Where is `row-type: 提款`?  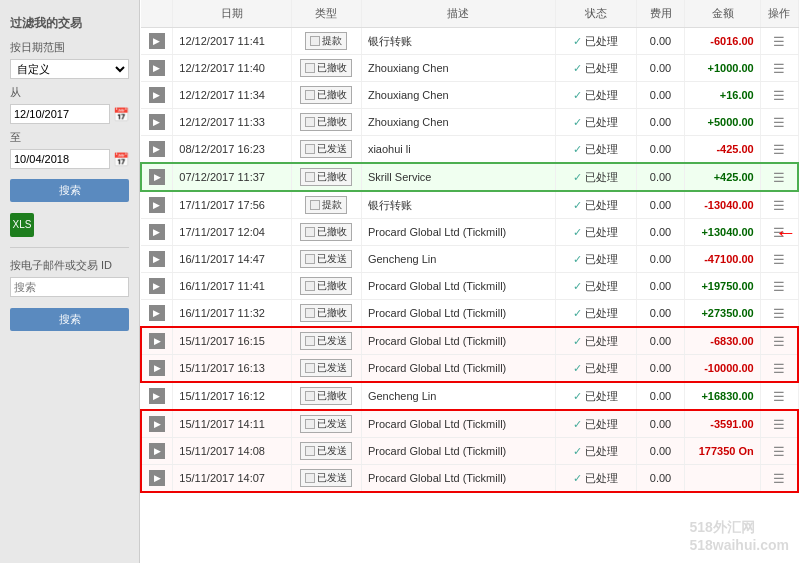 row-type: 提款 is located at coordinates (326, 205).